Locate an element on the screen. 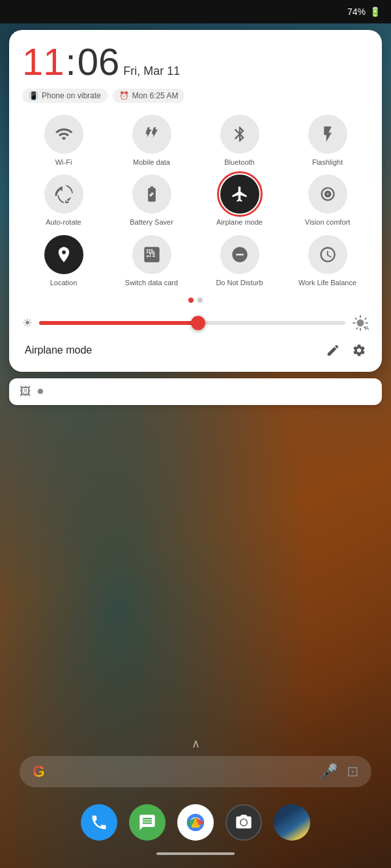 The image size is (391, 868). tile-auto-rotate: Auto-rotate is located at coordinates (64, 201).